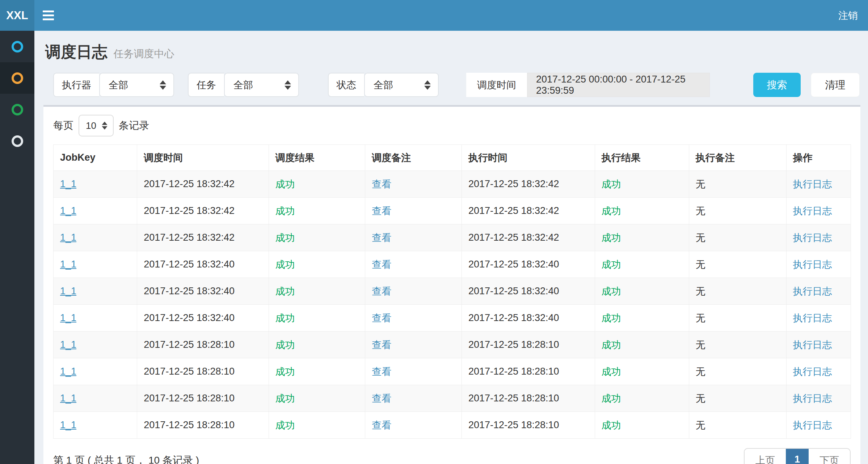 This screenshot has height=464, width=868. Describe the element at coordinates (452, 158) in the screenshot. I see `table-header: JobKey 调度时间 调度结果 调度备注 执行时间 执行结果 执行备注 操作` at that location.